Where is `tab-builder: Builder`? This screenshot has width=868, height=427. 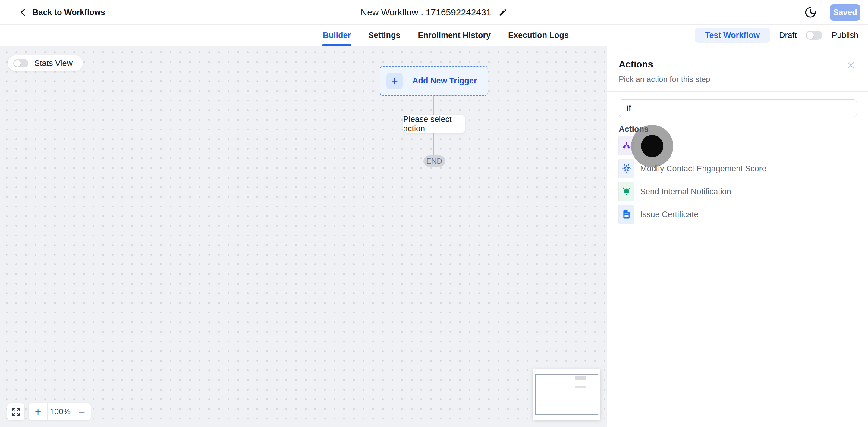
tab-builder: Builder is located at coordinates (337, 35).